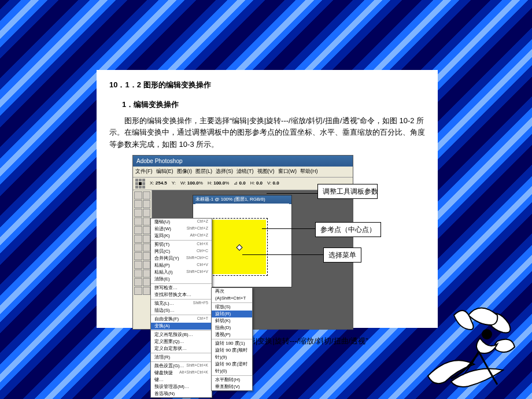 The width and height of the screenshot is (532, 399). Describe the element at coordinates (232, 354) in the screenshot. I see `menu-item: 旋转 90 度(顺时针)(9)` at that location.